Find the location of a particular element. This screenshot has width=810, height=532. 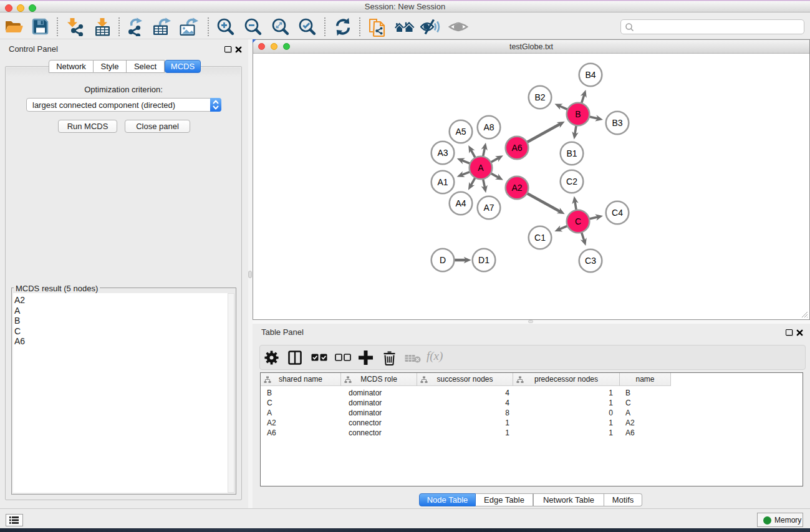

svg-text: D is located at coordinates (443, 260).